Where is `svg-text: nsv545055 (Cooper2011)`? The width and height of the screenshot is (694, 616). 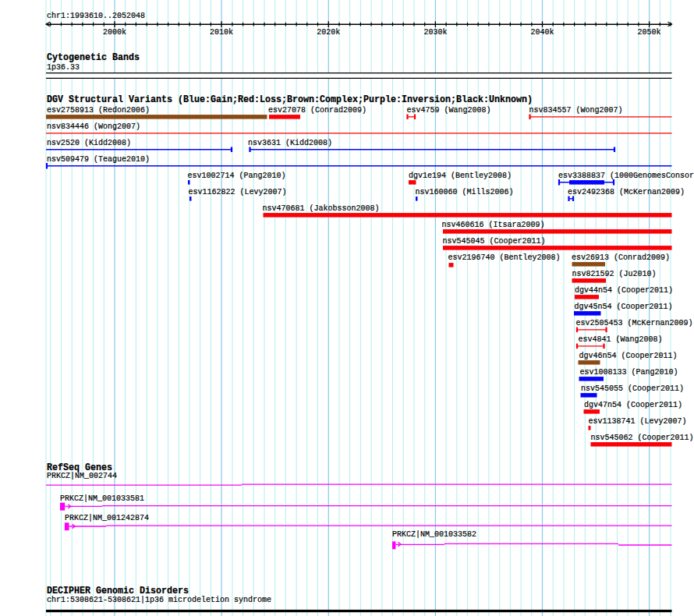 svg-text: nsv545055 (Cooper2011) is located at coordinates (632, 388).